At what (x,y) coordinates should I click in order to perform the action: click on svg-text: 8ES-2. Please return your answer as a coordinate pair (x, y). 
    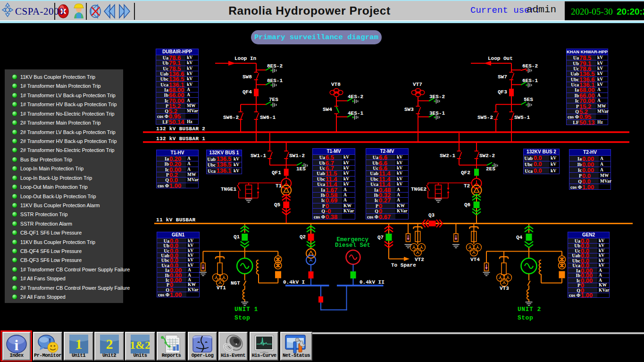
    Looking at the image, I should click on (275, 66).